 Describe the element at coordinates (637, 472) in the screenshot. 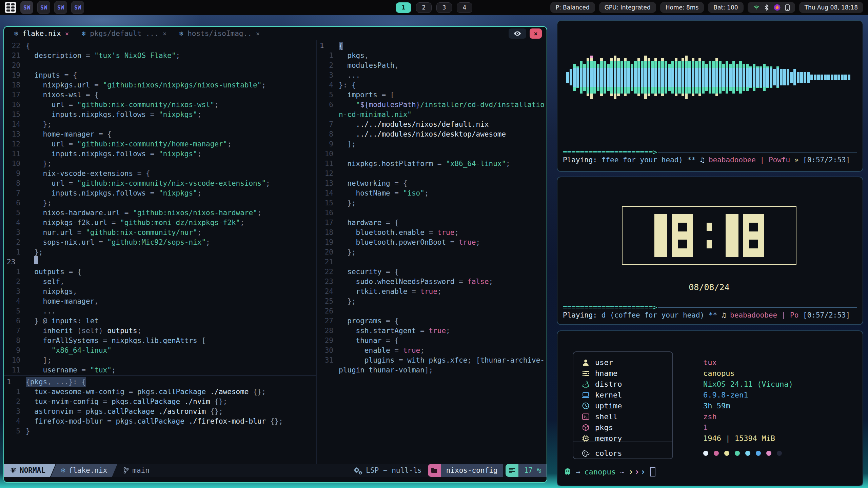

I see `prompt-chevrons: ›››` at that location.